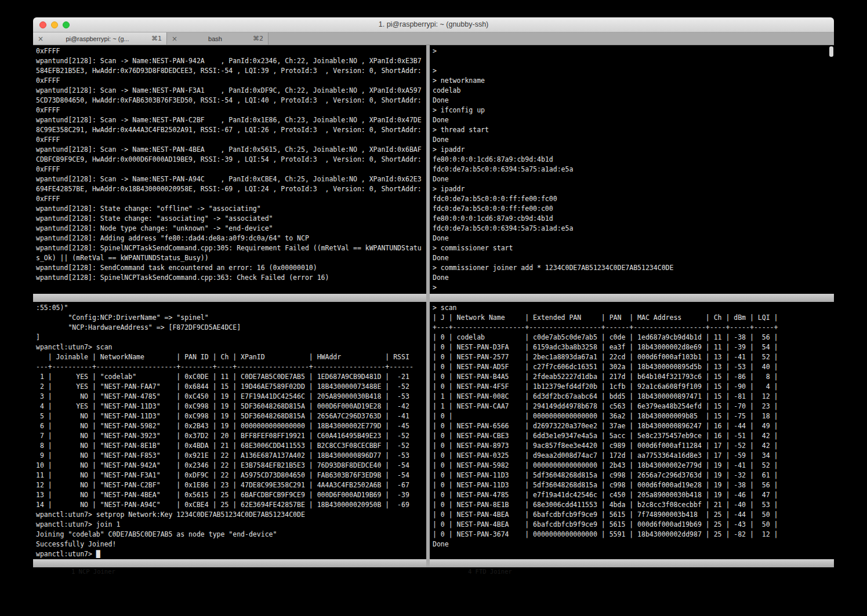  I want to click on tab-shortcut: ⌘1, so click(157, 38).